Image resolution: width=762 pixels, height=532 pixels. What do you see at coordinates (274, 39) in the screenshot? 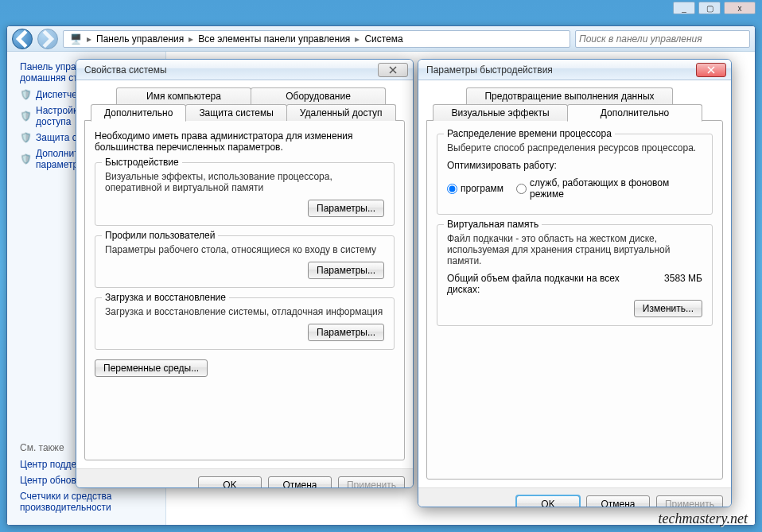
I see `breadcrumb-item: Все элементы панели управления` at bounding box center [274, 39].